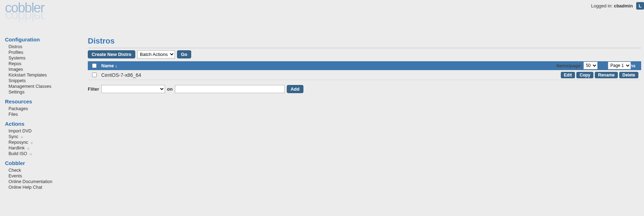 The image size is (644, 216). Describe the element at coordinates (45, 182) in the screenshot. I see `sidebar-item: Online Documentation` at that location.